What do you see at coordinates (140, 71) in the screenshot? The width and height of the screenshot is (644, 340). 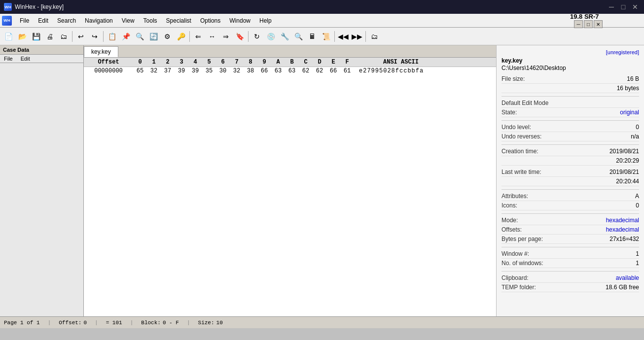 I see `hex-byte-0-0: 65` at bounding box center [140, 71].